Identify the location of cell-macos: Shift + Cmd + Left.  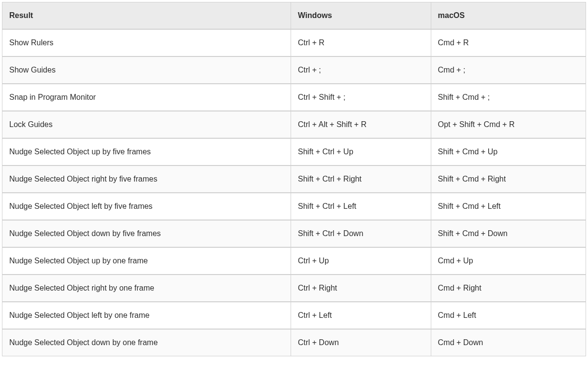
(508, 207).